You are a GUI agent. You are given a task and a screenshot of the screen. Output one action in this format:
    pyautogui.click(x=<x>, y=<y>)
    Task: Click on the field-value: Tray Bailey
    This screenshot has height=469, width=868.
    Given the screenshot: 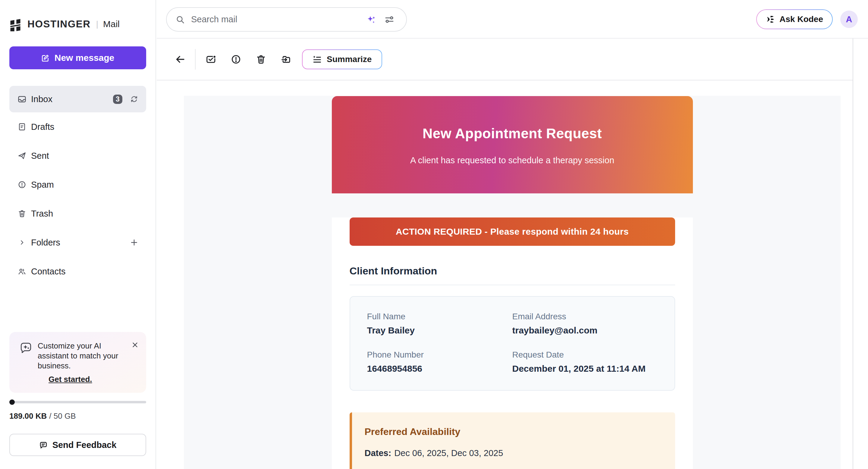 What is the action you would take?
    pyautogui.click(x=440, y=331)
    